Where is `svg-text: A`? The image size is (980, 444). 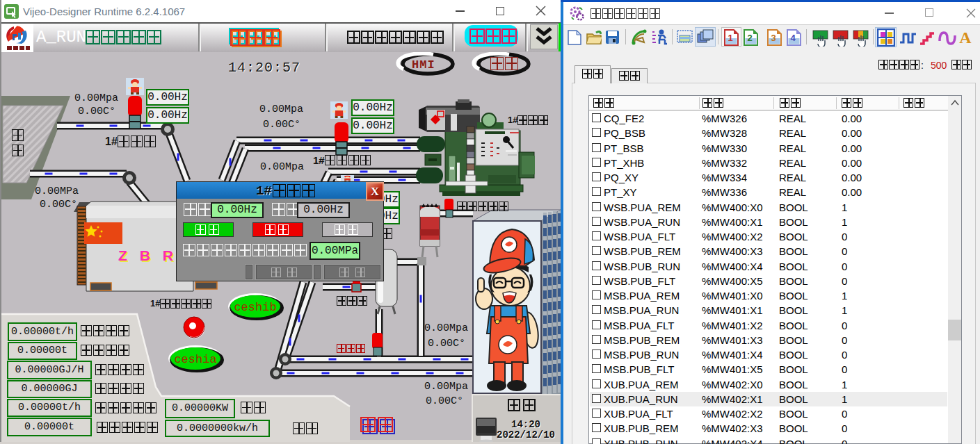 svg-text: A is located at coordinates (965, 38).